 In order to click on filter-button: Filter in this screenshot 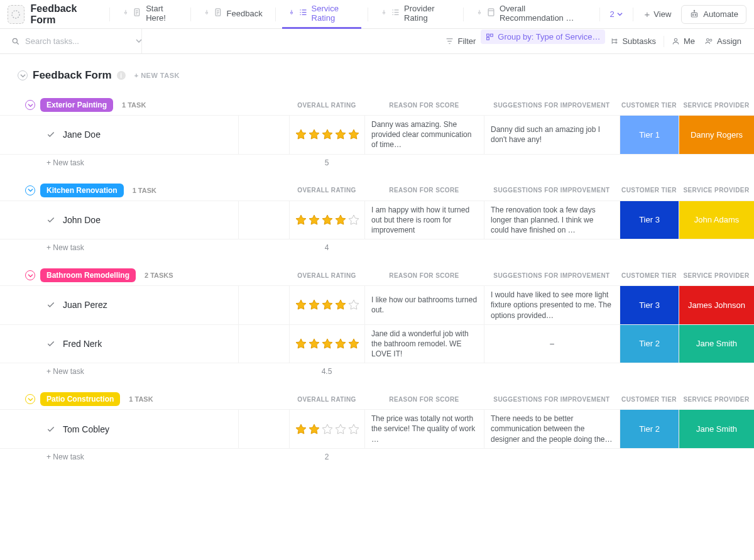, I will do `click(461, 41)`.